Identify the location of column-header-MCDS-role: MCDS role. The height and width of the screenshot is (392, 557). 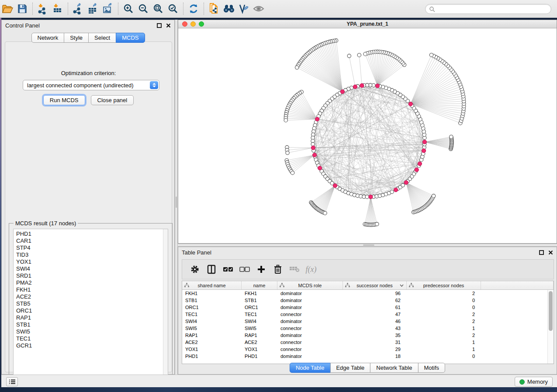
(310, 285).